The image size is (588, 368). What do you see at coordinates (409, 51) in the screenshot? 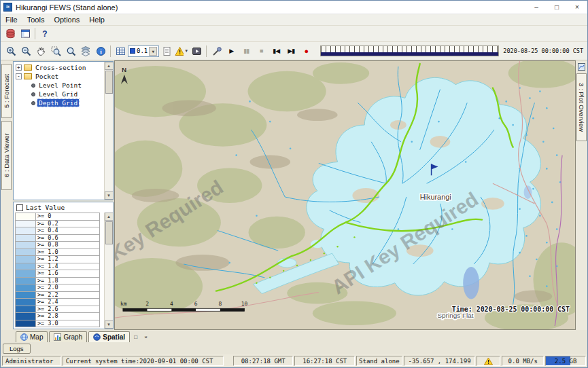
I see `time-slider` at bounding box center [409, 51].